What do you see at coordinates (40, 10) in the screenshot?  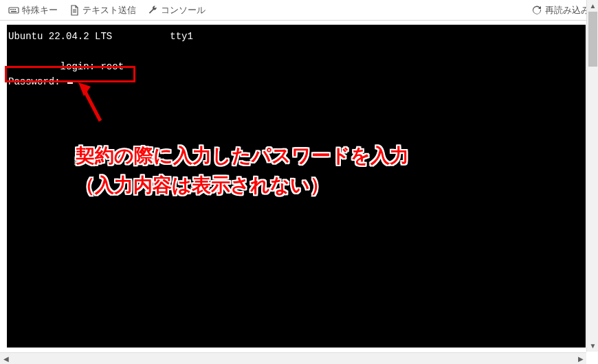 I see `special-keys-label: 特殊キー` at bounding box center [40, 10].